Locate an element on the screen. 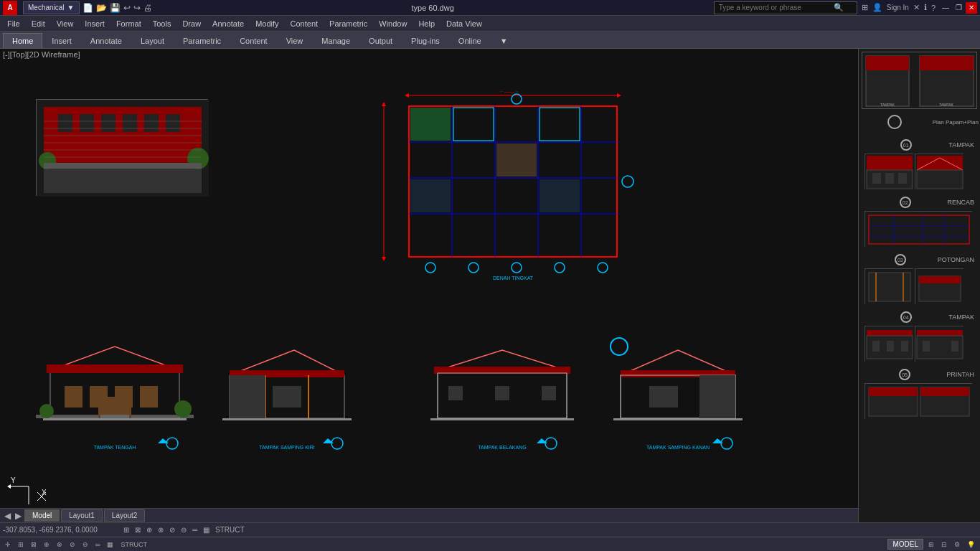 Image resolution: width=980 pixels, height=551 pixels. panel-02-thumb is located at coordinates (918, 229).